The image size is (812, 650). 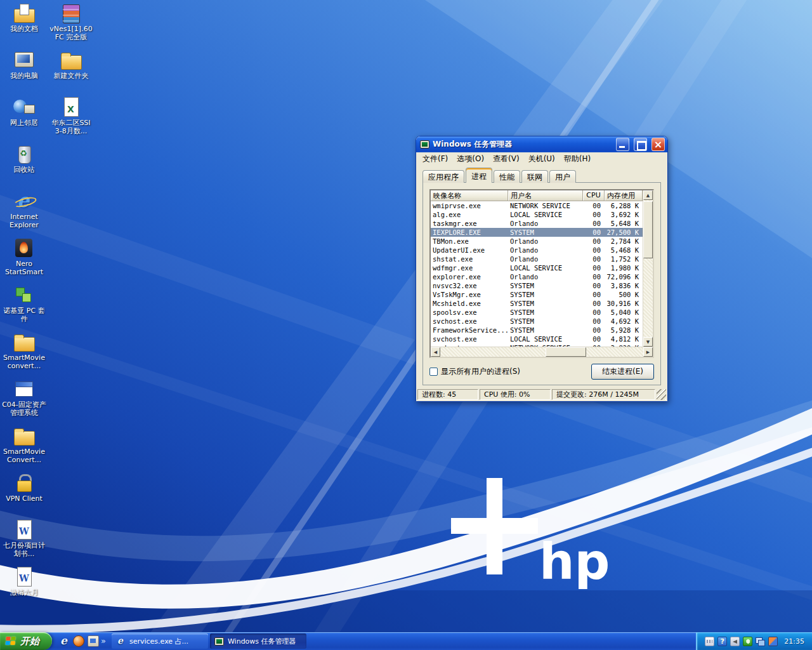 What do you see at coordinates (71, 26) in the screenshot?
I see `desktop-icon: vNes1[1].60 FC 完全版` at bounding box center [71, 26].